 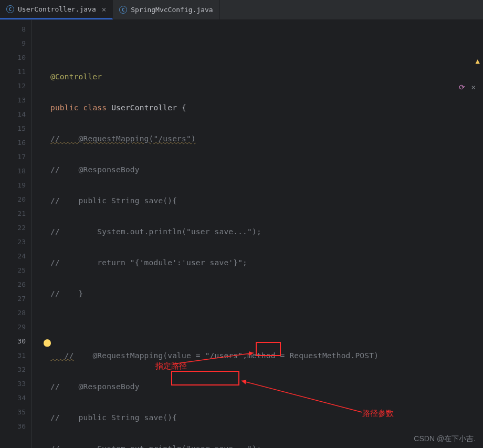 What do you see at coordinates (13, 412) in the screenshot?
I see `line-number: 35` at bounding box center [13, 412].